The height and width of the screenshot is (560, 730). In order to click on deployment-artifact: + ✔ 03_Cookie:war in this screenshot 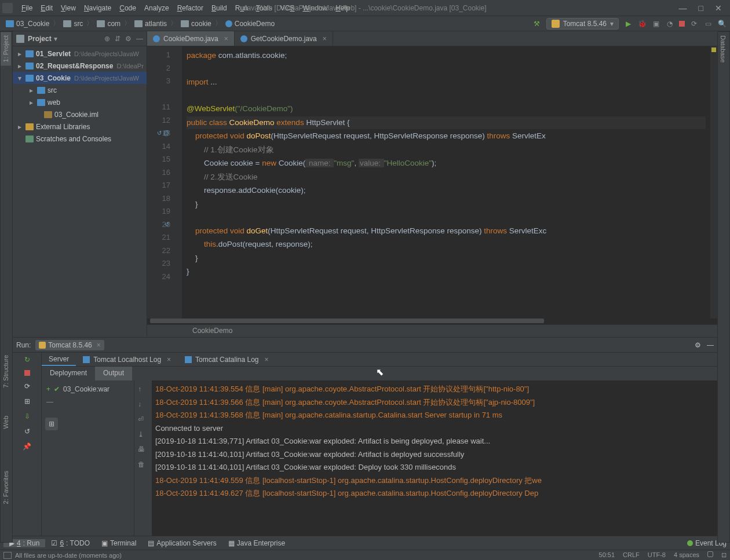, I will do `click(88, 389)`.